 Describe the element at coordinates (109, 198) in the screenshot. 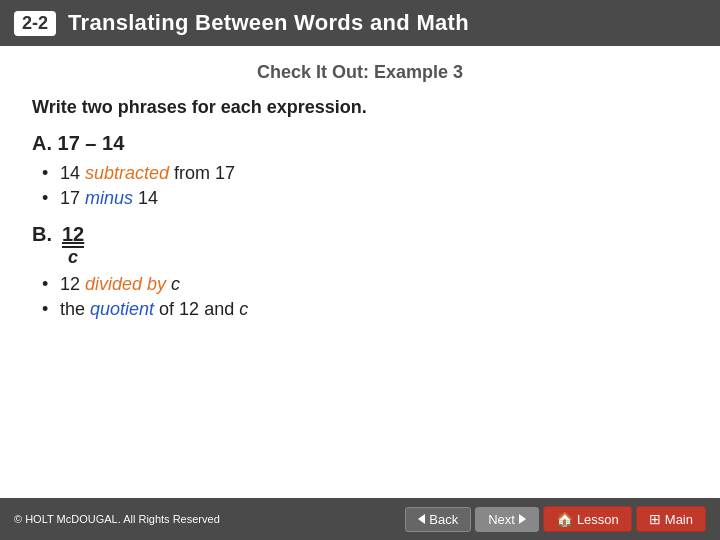

I see `highlight-minus: minus` at that location.